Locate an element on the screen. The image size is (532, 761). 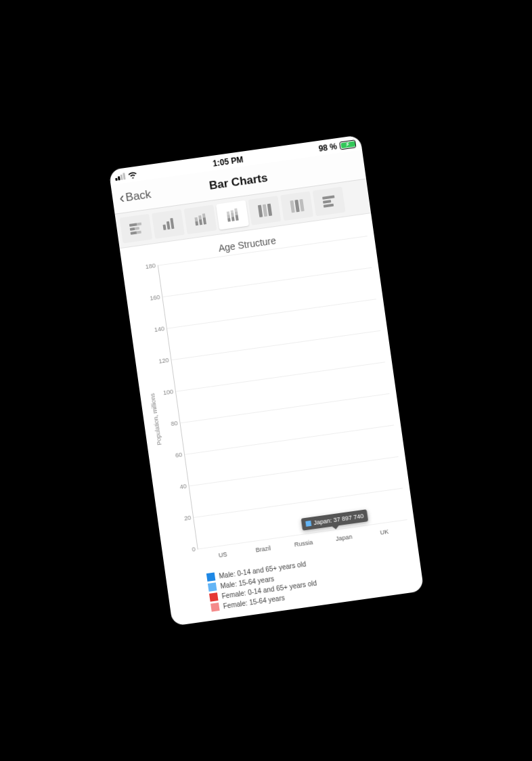
cellular-signal-icon is located at coordinates (120, 177).